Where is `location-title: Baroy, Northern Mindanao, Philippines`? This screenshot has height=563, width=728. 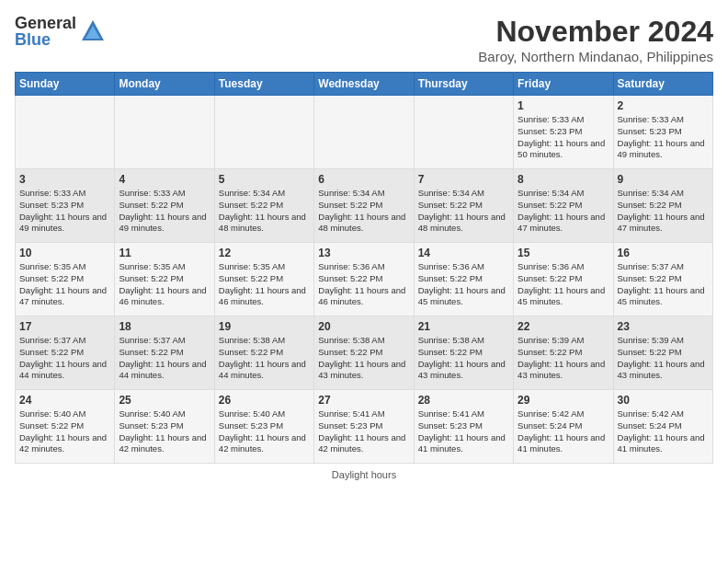
location-title: Baroy, Northern Mindanao, Philippines is located at coordinates (596, 57).